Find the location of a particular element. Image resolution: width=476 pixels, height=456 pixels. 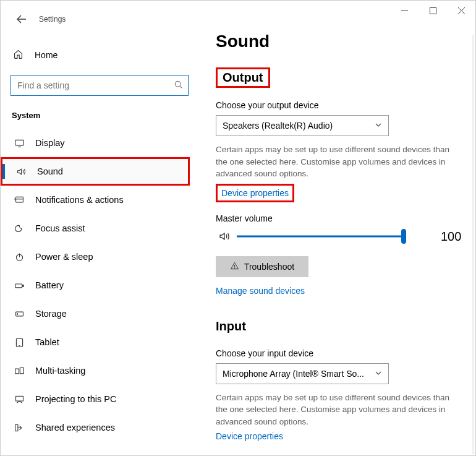

nav-notifications: Notifications & actions is located at coordinates (100, 200).